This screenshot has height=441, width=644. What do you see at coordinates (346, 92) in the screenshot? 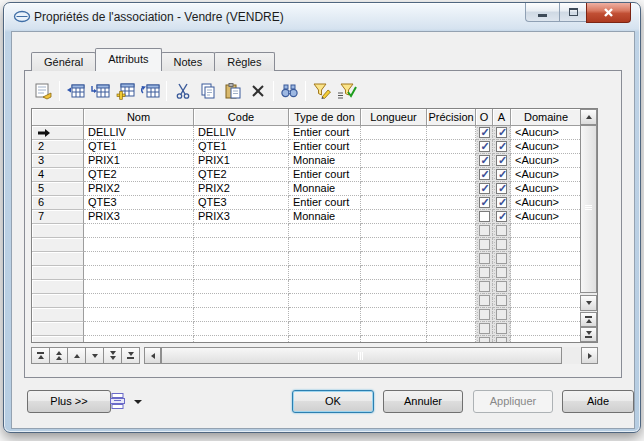
I see `filter-apply-button` at bounding box center [346, 92].